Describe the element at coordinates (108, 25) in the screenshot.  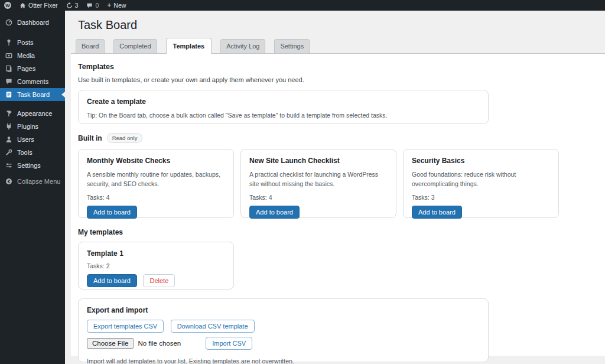
I see `page-title: Task Board` at that location.